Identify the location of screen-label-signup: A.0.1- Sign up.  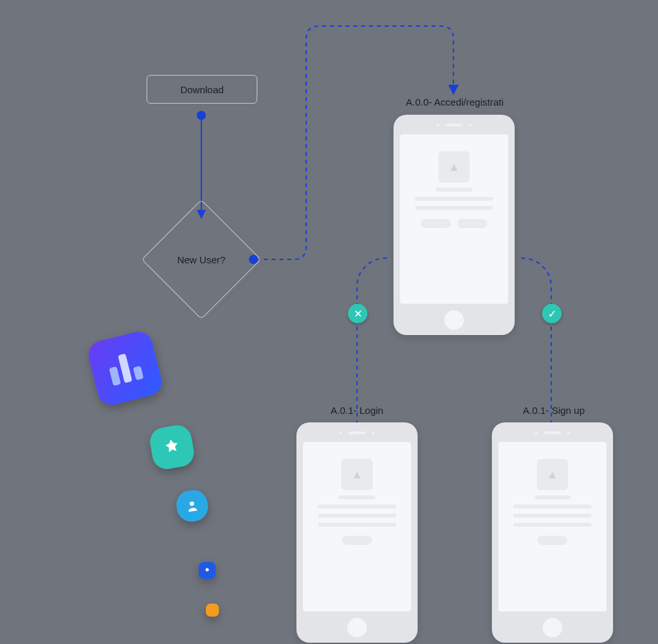
(554, 411).